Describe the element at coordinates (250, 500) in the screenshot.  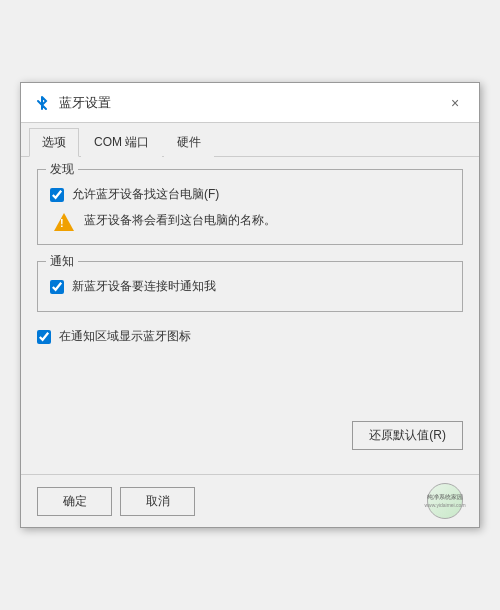
I see `footer: 确定 取消 纯净系统家园 www.yidaimei.com` at that location.